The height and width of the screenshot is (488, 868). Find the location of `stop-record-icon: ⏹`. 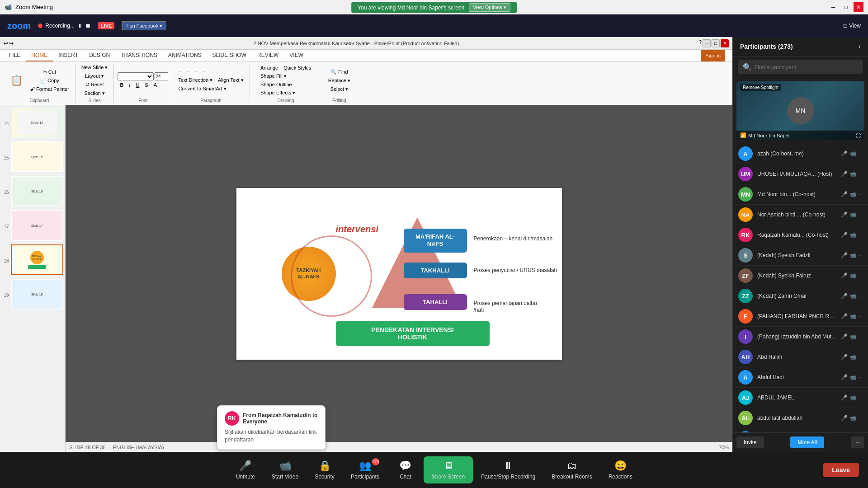

stop-record-icon: ⏹ is located at coordinates (88, 26).